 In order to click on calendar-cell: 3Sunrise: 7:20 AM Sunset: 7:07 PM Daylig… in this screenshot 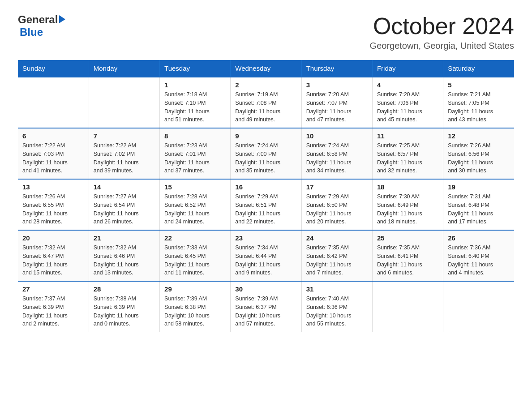, I will do `click(337, 103)`.